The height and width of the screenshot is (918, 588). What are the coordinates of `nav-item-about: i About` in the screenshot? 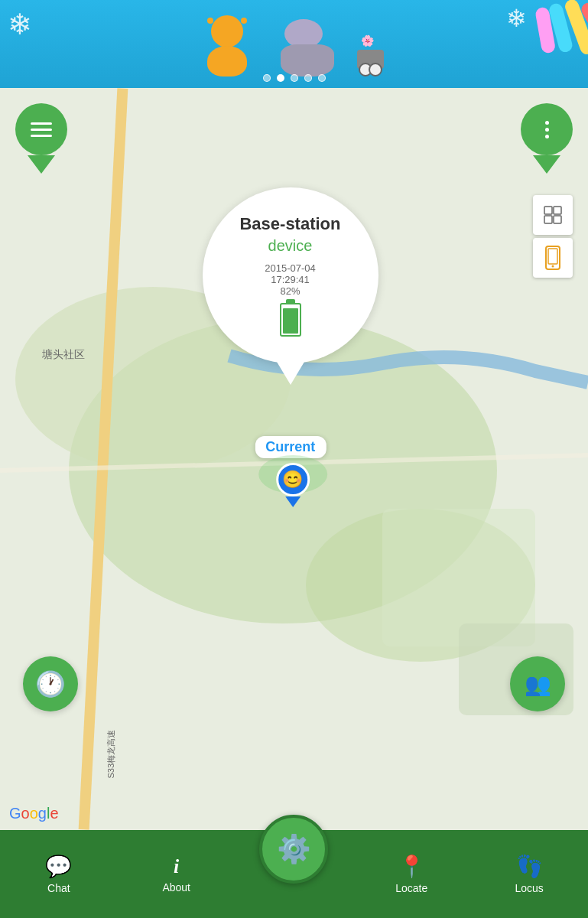 It's located at (177, 874).